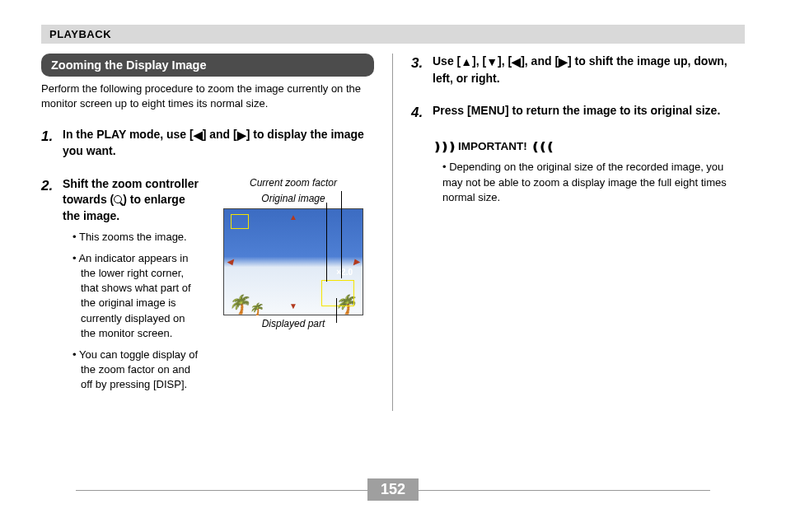 The width and height of the screenshot is (786, 532). Describe the element at coordinates (240, 222) in the screenshot. I see `zoom-outline-inner` at that location.